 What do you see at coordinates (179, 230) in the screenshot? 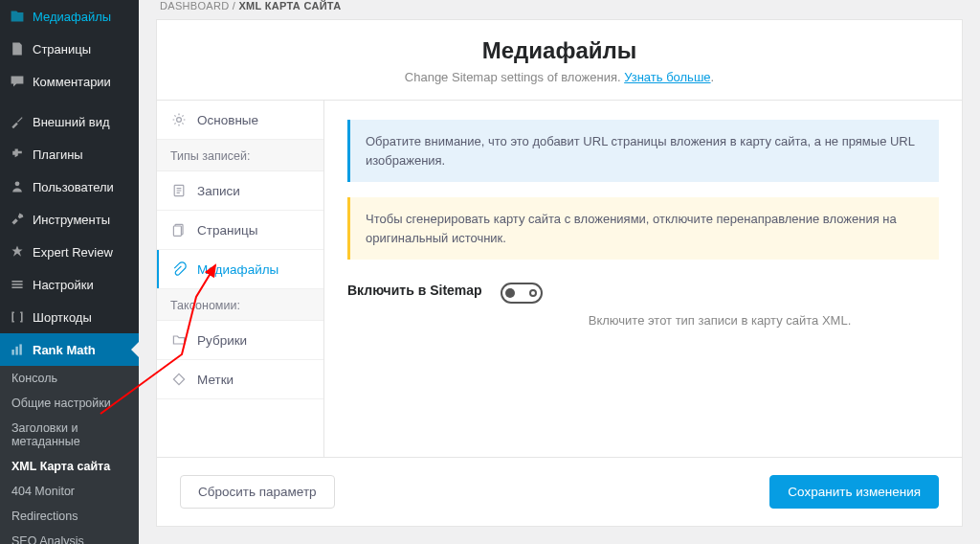
I see `pages-icon` at bounding box center [179, 230].